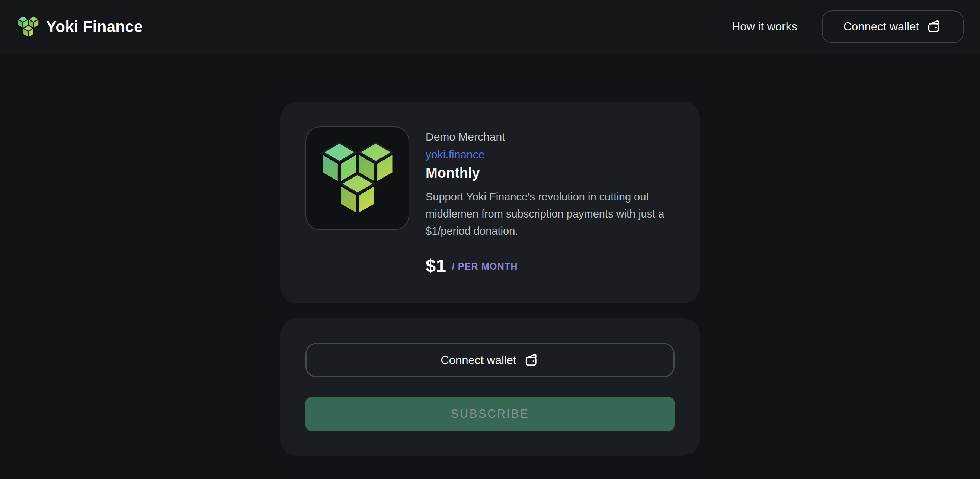  What do you see at coordinates (892, 27) in the screenshot?
I see `connect-wallet-button: Connect wallet` at bounding box center [892, 27].